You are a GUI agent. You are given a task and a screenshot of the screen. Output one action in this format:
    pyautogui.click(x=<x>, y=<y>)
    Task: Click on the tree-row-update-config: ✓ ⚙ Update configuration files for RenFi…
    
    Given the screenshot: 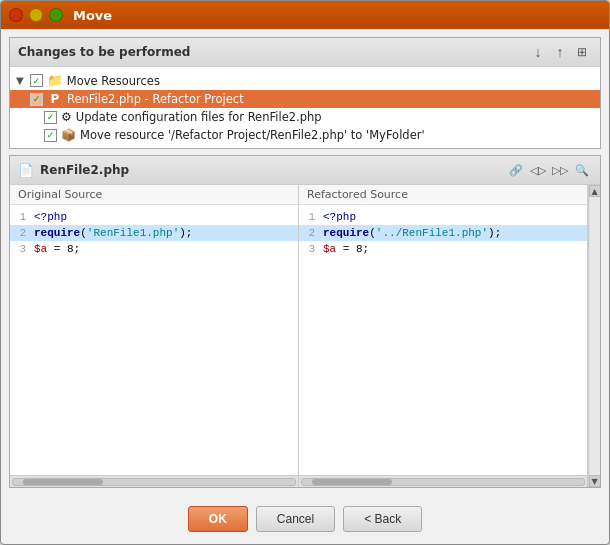 What is the action you would take?
    pyautogui.click(x=305, y=117)
    